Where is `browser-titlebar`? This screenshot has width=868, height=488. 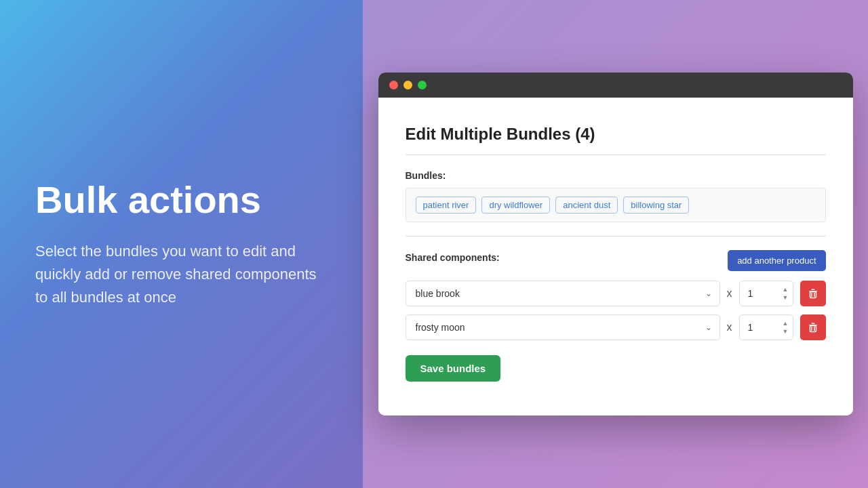
browser-titlebar is located at coordinates (616, 85).